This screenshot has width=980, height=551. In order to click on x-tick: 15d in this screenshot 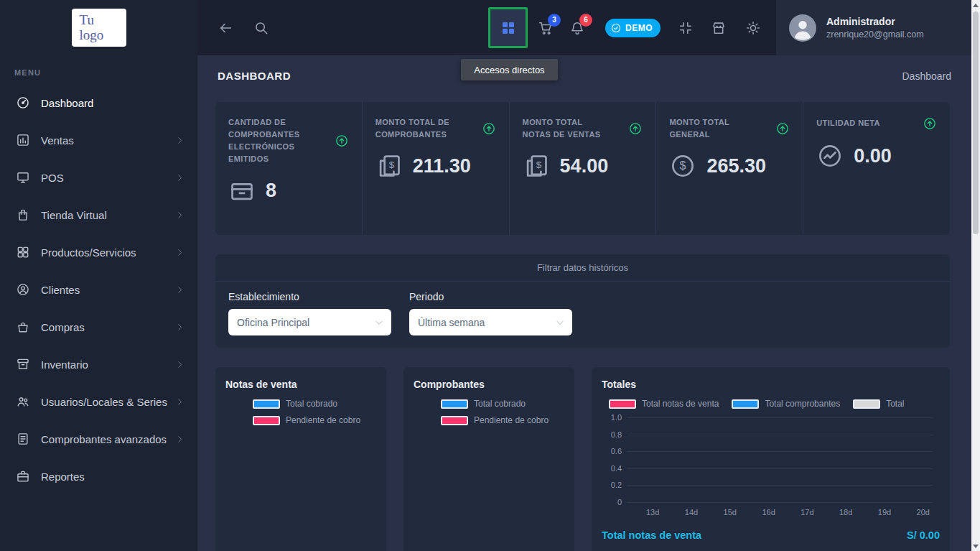, I will do `click(730, 512)`.